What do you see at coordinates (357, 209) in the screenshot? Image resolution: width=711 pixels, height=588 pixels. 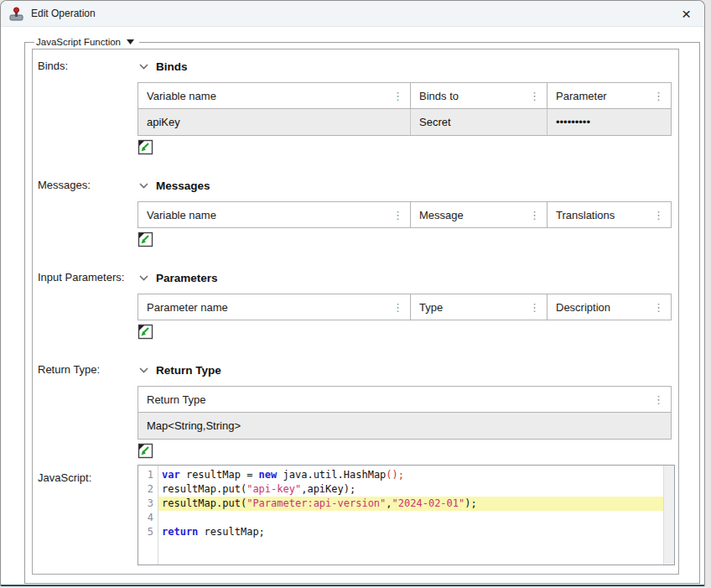 I see `messages-section: Messages: Messages Variable name` at bounding box center [357, 209].